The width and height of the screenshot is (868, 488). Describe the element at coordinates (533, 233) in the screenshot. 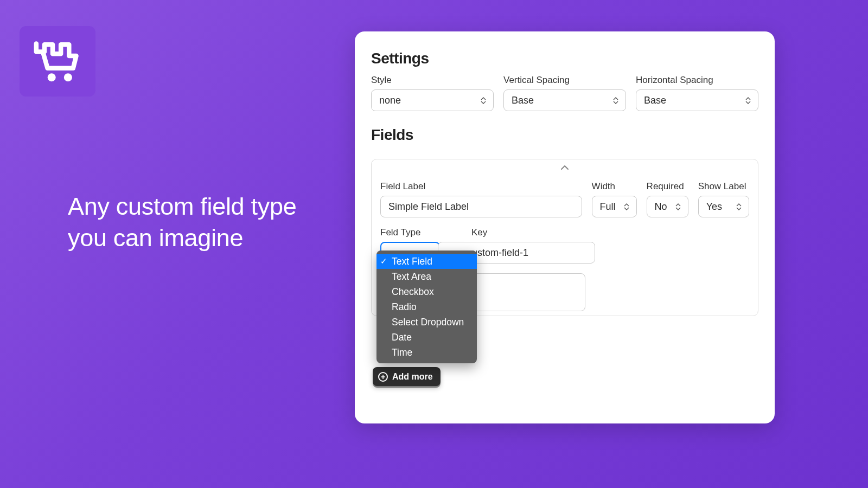

I see `key-label: Key` at that location.